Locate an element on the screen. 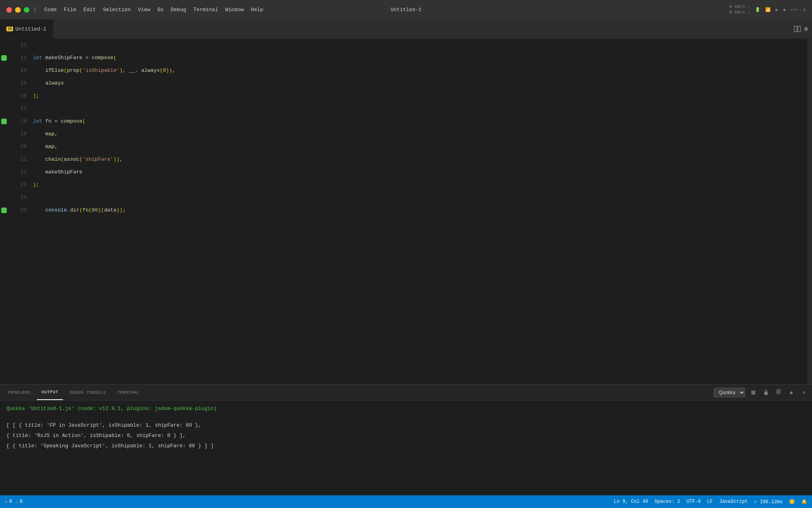  tab-problems: PROBLEMS is located at coordinates (19, 392).